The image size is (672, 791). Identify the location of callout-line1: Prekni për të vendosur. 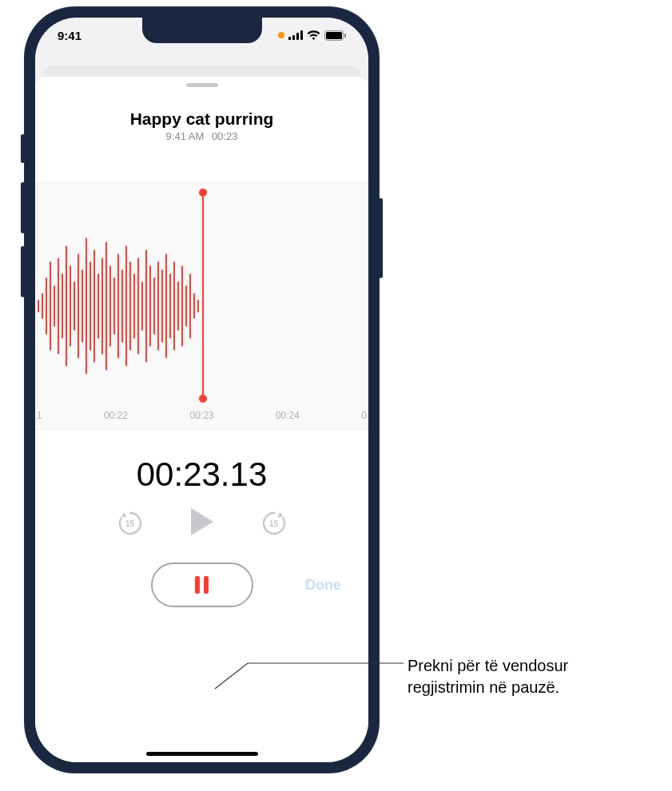
(527, 666).